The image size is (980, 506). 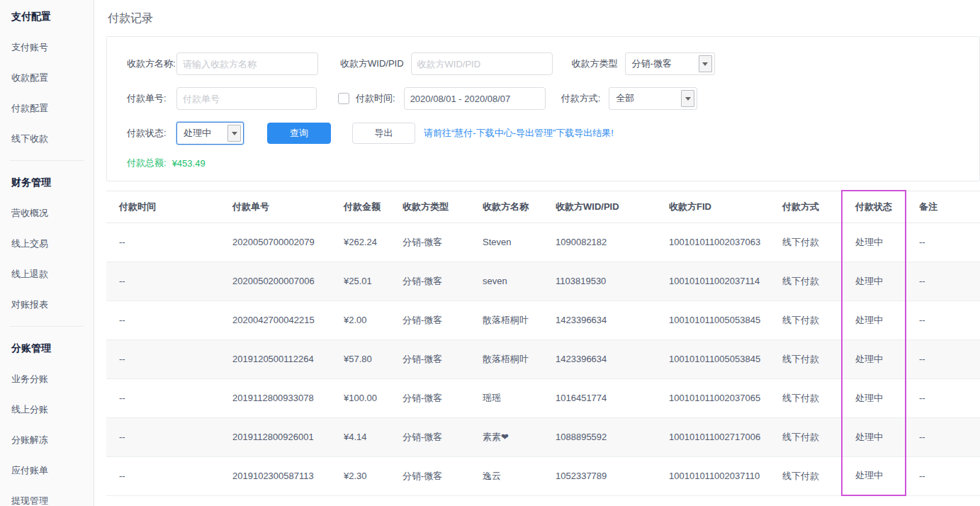 I want to click on sidebar-item: 收款配置, so click(x=47, y=78).